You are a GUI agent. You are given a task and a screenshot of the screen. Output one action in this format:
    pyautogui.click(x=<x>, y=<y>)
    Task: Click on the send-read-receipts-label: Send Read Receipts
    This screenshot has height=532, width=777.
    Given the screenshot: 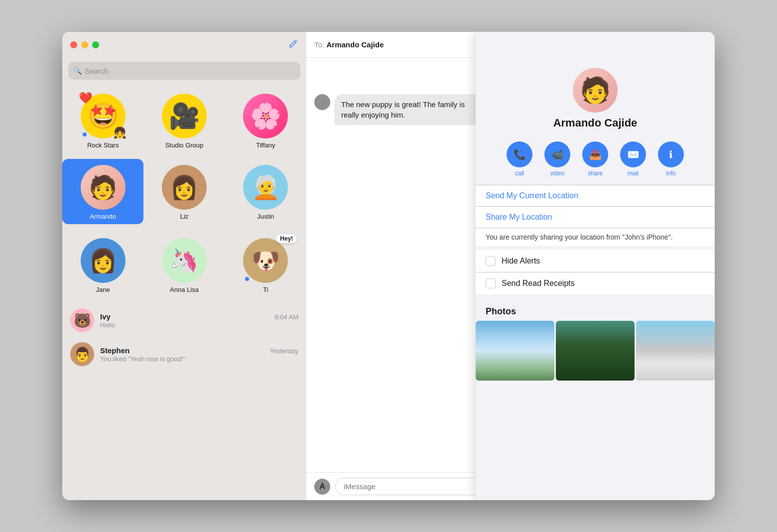 What is the action you would take?
    pyautogui.click(x=538, y=283)
    